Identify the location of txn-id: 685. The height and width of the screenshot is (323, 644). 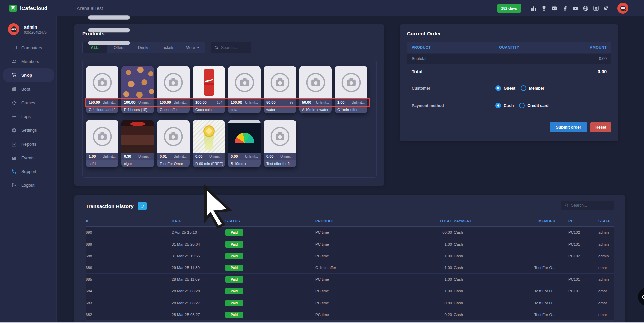
(129, 279).